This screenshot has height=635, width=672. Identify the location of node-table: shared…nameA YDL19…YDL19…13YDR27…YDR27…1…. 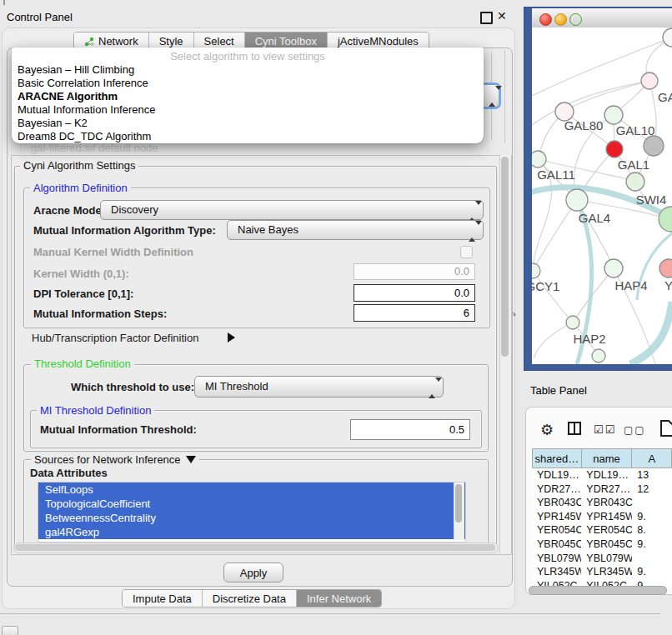
(602, 518).